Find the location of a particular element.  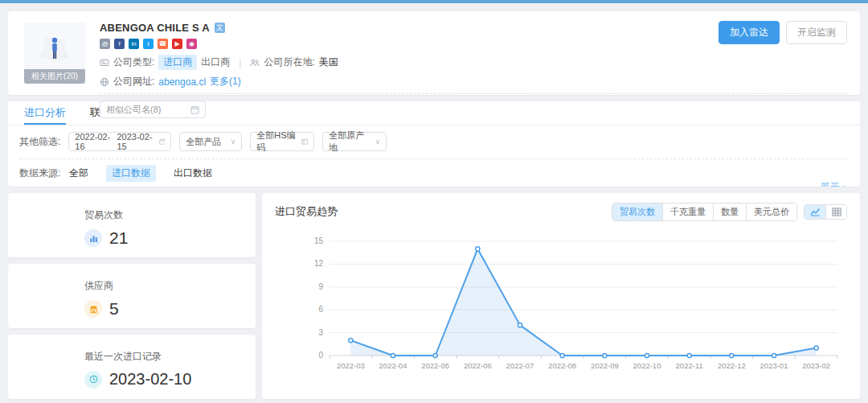

related-images-label: 相关图片(20) is located at coordinates (55, 76).